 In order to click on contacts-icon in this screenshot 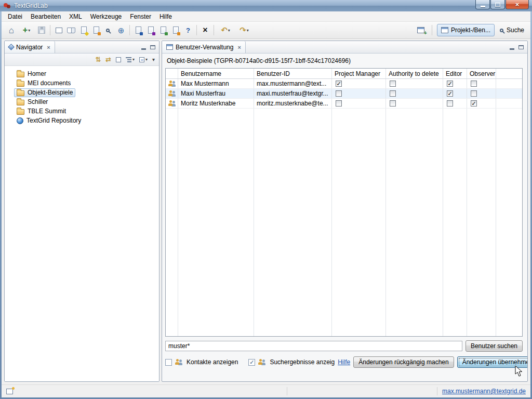, I will do `click(179, 362)`.